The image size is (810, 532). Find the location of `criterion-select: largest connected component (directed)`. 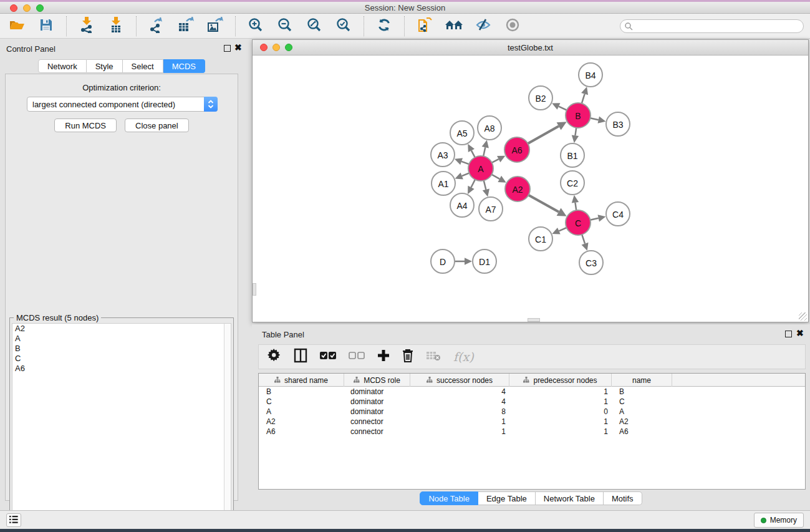

criterion-select: largest connected component (directed) is located at coordinates (122, 104).